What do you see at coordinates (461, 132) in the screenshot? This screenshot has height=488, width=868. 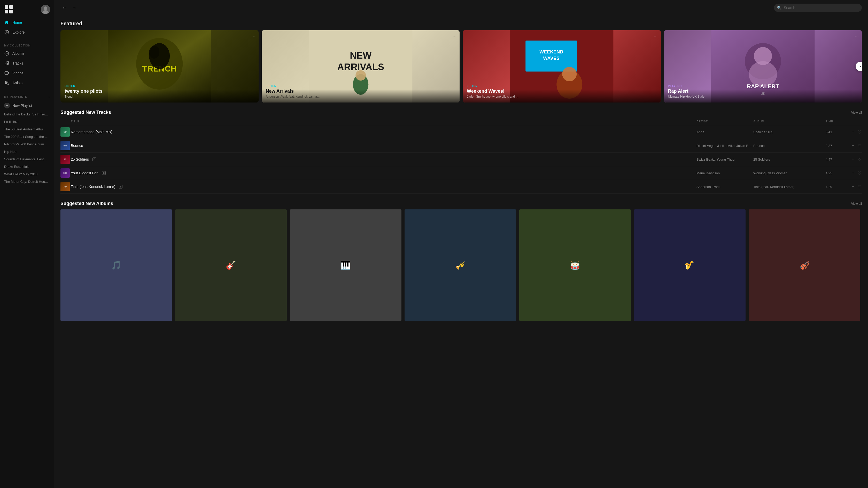 I see `table-row: SP Remembrance (Main Mix) Anna Speicher …` at bounding box center [461, 132].